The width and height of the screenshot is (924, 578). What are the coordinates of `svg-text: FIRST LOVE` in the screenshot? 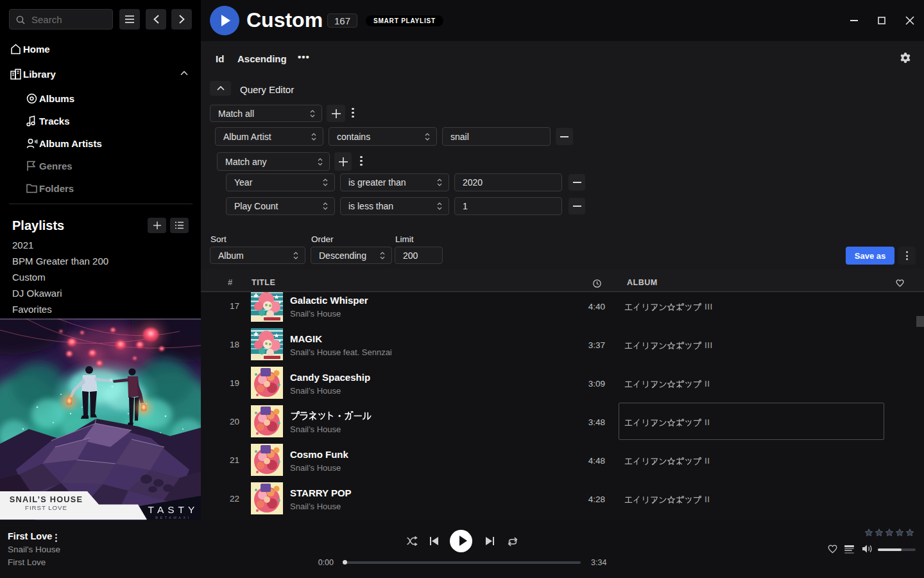 It's located at (46, 507).